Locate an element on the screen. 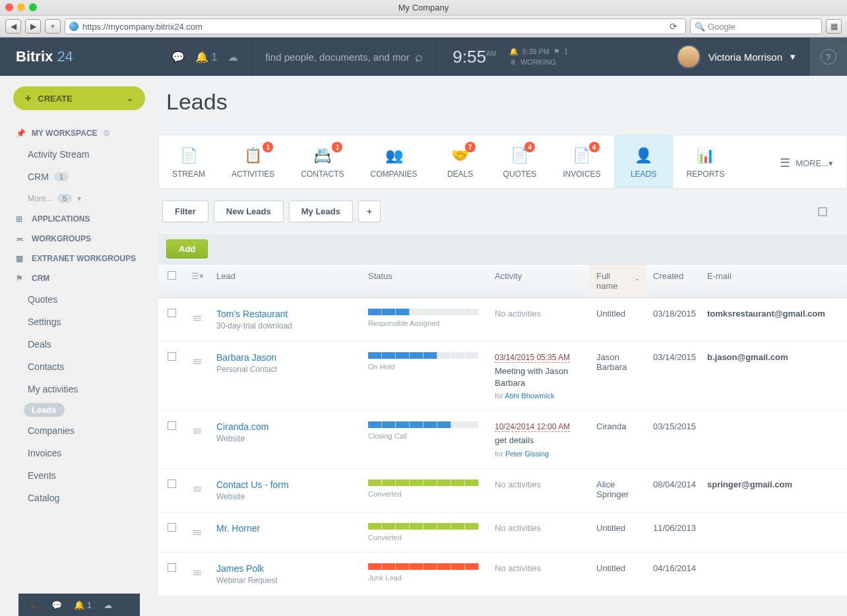 Image resolution: width=847 pixels, height=616 pixels. tabs-button: ▦ is located at coordinates (834, 26).